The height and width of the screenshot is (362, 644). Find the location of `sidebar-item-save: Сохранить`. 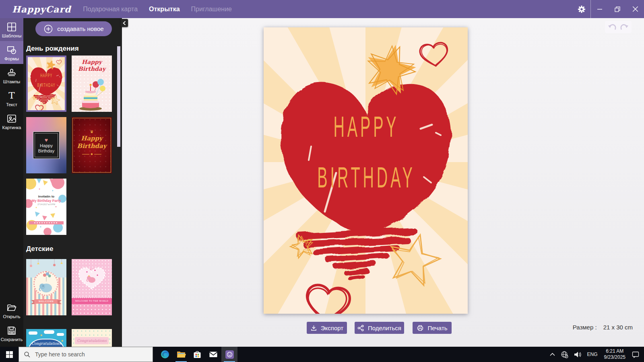

sidebar-item-save: Сохранить is located at coordinates (12, 334).